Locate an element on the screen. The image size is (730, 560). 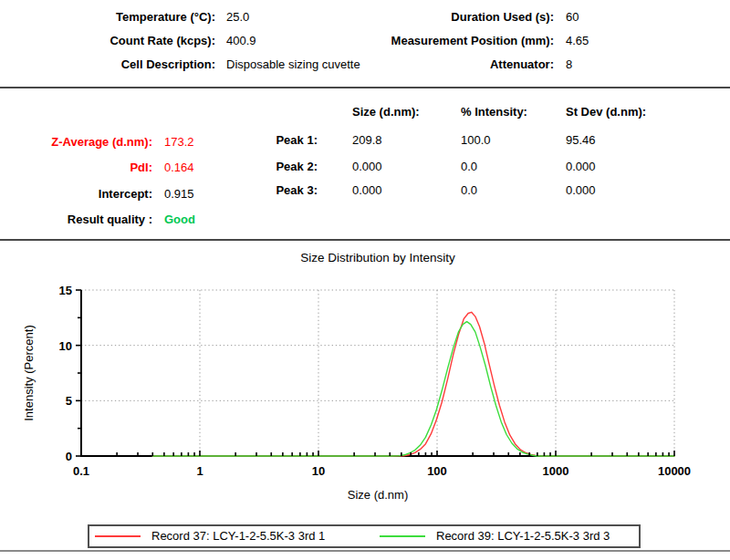
legend-record-37: Record 37: LCY-1-2-5.5K-3 3rd 1 is located at coordinates (238, 536).